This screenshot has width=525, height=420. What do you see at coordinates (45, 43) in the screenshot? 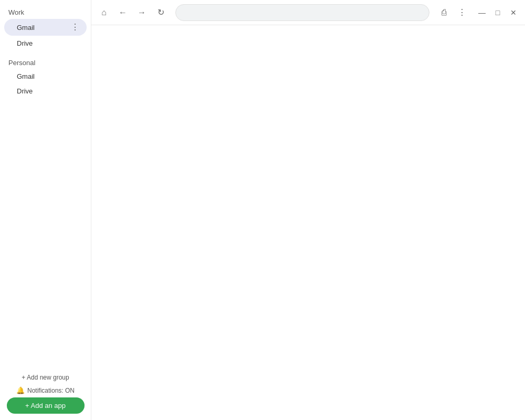
I see `sidebar-item-work-drive: Drive` at bounding box center [45, 43].